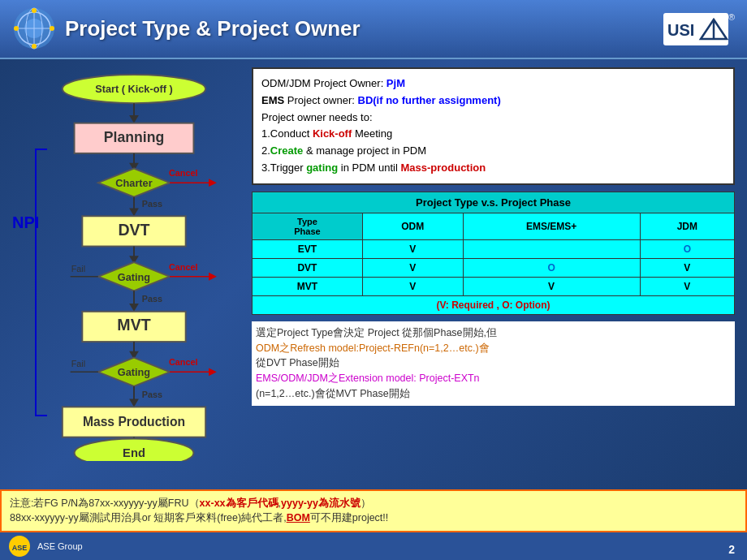 Image resolution: width=747 pixels, height=560 pixels. Describe the element at coordinates (551, 248) in the screenshot. I see `ems-evt` at that location.